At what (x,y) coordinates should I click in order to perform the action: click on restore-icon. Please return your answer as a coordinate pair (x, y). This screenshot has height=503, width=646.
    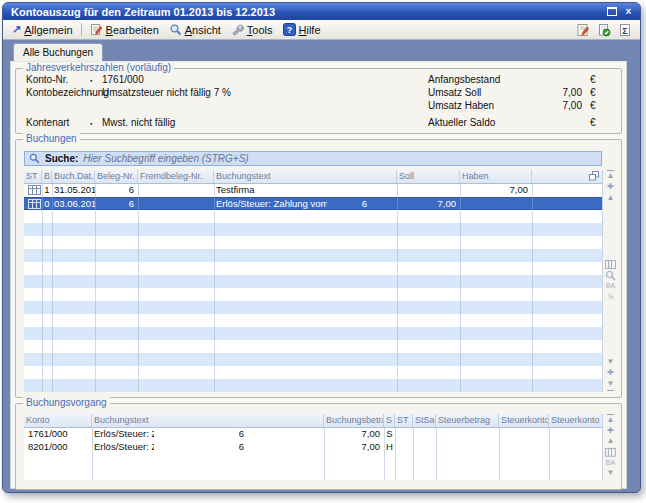
    Looking at the image, I should click on (612, 12).